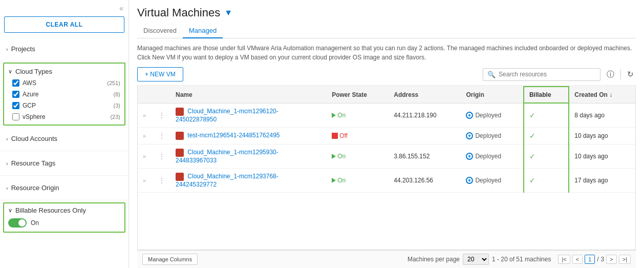  Describe the element at coordinates (625, 259) in the screenshot. I see `last-page-button: >|` at that location.